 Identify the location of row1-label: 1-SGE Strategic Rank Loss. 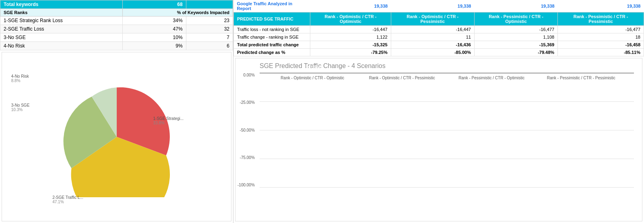
(62, 21).